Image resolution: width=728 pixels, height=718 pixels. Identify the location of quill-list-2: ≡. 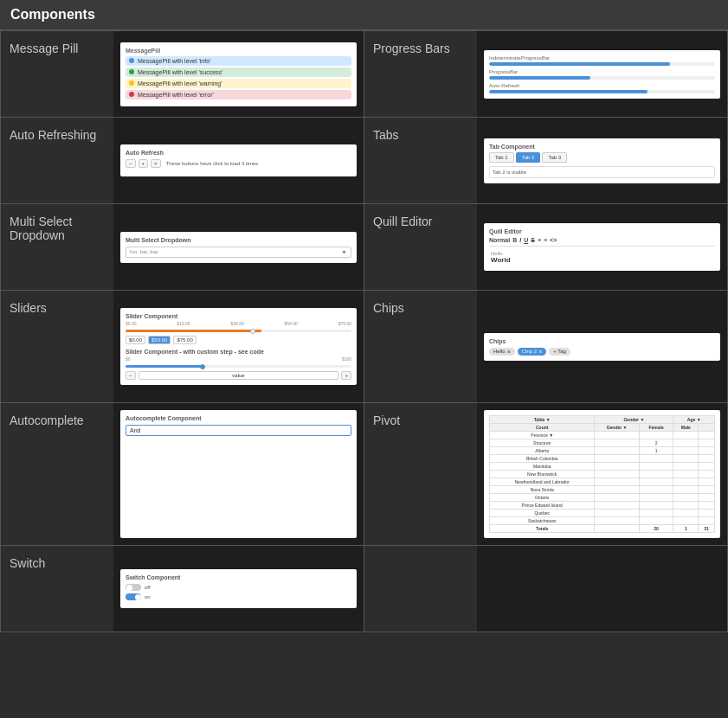
(545, 240).